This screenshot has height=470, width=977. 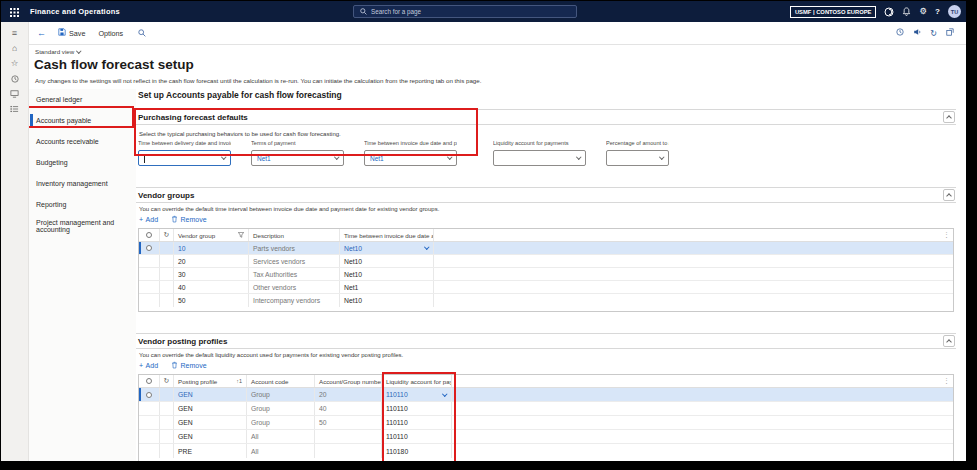 What do you see at coordinates (348, 422) in the screenshot?
I see `account-group-number-cell: 50` at bounding box center [348, 422].